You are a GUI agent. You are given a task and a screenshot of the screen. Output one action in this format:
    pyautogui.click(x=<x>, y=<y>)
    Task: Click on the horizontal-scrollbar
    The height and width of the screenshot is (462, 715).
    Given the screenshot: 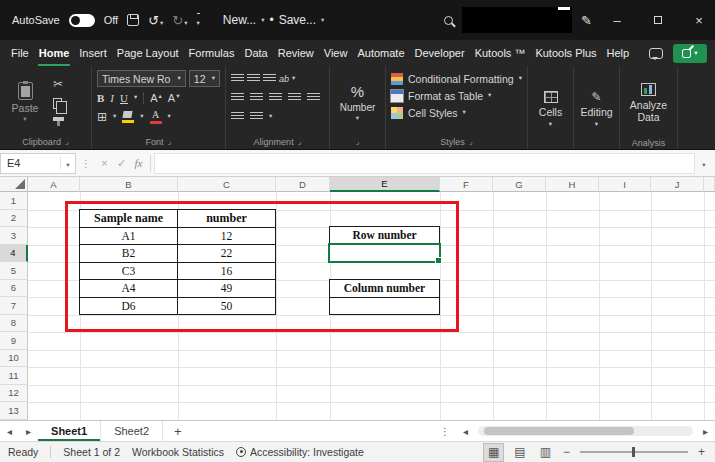 What is the action you would take?
    pyautogui.click(x=586, y=431)
    